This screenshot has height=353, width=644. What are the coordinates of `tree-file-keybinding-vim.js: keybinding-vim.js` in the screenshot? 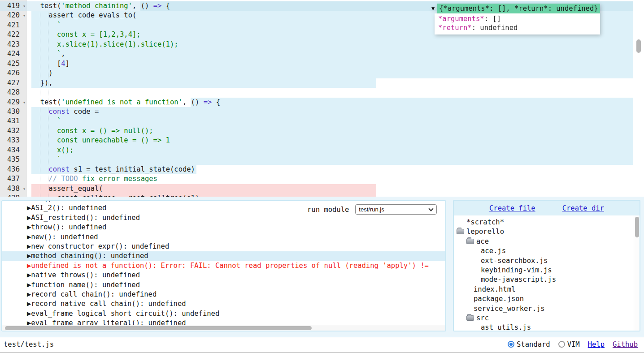 It's located at (547, 271).